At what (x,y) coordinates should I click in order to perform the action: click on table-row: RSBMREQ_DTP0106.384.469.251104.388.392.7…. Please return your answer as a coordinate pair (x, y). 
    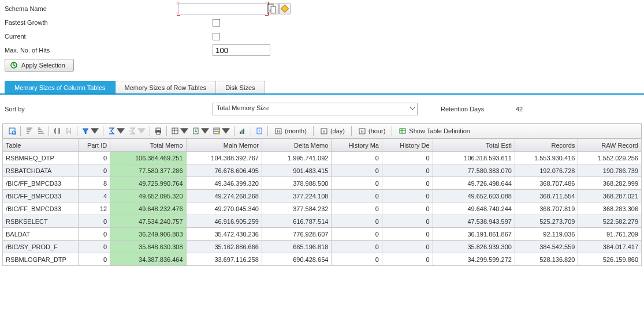
    Looking at the image, I should click on (322, 158).